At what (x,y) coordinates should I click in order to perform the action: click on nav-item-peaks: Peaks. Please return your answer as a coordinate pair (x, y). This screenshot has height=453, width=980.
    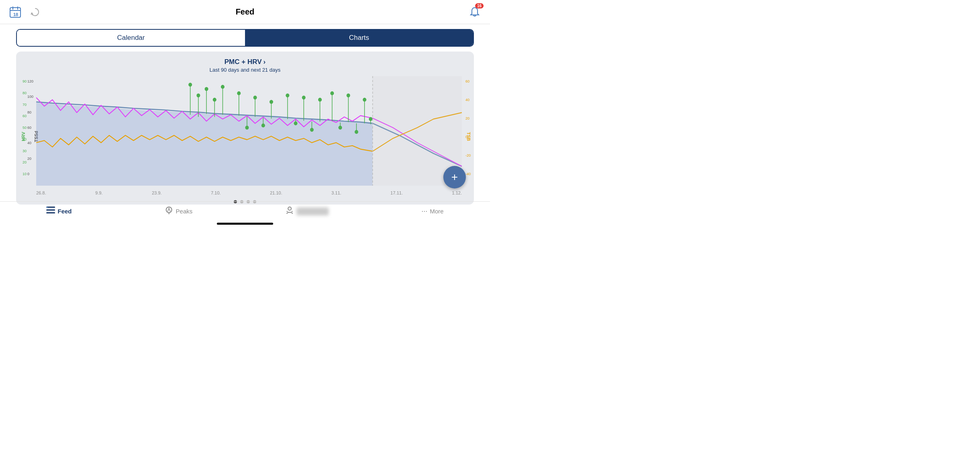
    Looking at the image, I should click on (179, 211).